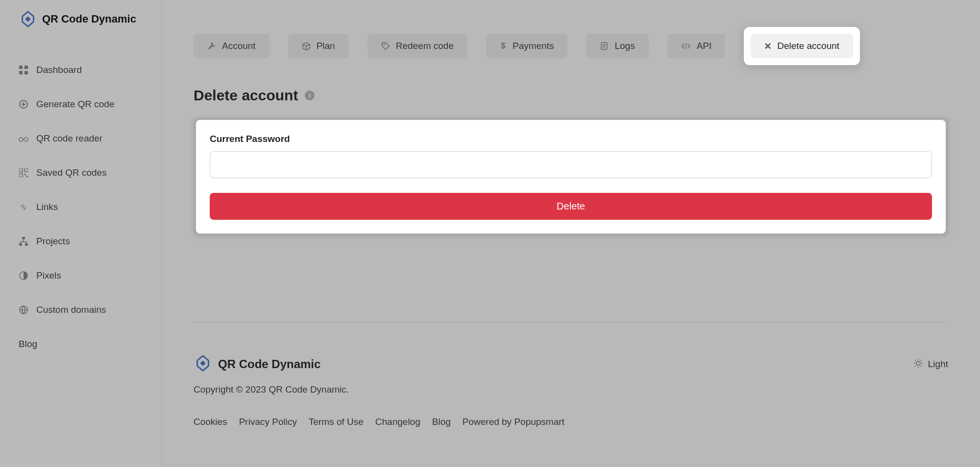 The width and height of the screenshot is (980, 467). I want to click on theme-label: Light, so click(938, 364).